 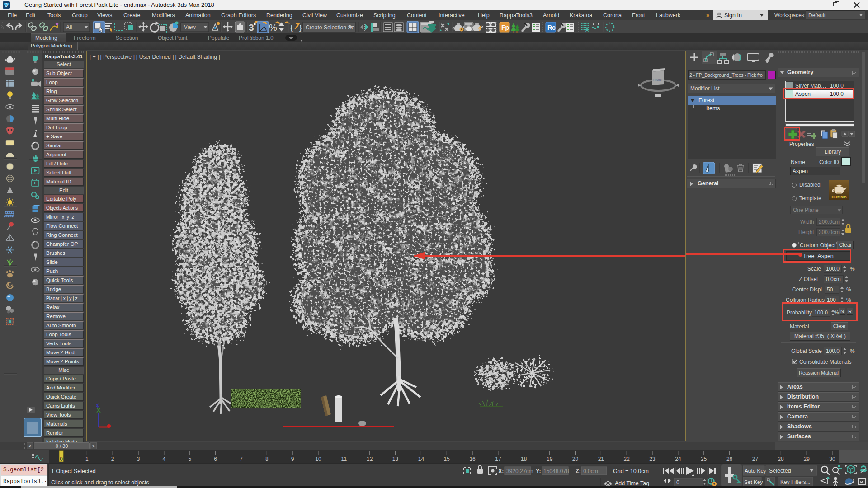 I want to click on svg-text: 9, so click(x=293, y=459).